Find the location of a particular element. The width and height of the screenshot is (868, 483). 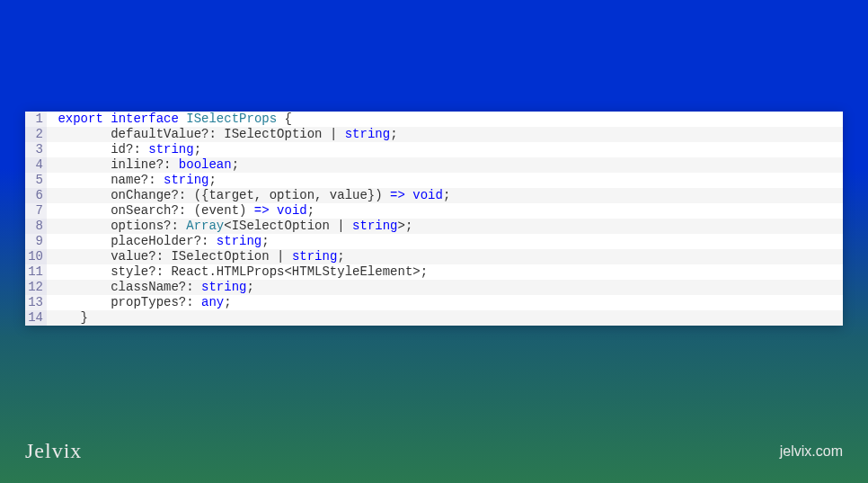

brand-url: jelvix.com is located at coordinates (811, 452).